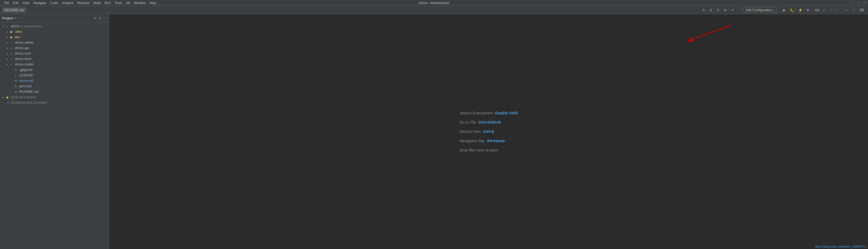  What do you see at coordinates (18, 37) in the screenshot?
I see `tree-label-doc: doc` at bounding box center [18, 37].